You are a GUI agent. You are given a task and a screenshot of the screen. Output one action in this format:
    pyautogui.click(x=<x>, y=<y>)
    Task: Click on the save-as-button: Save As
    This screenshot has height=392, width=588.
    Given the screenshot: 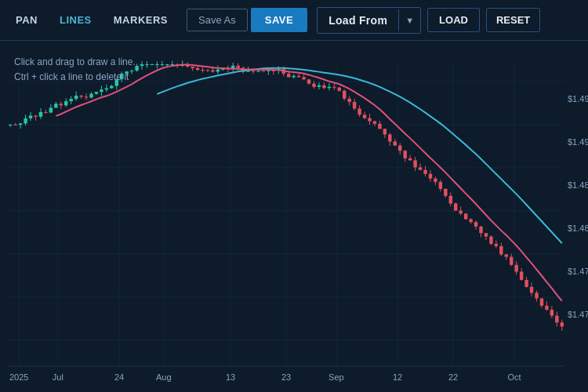 What is the action you would take?
    pyautogui.click(x=217, y=20)
    